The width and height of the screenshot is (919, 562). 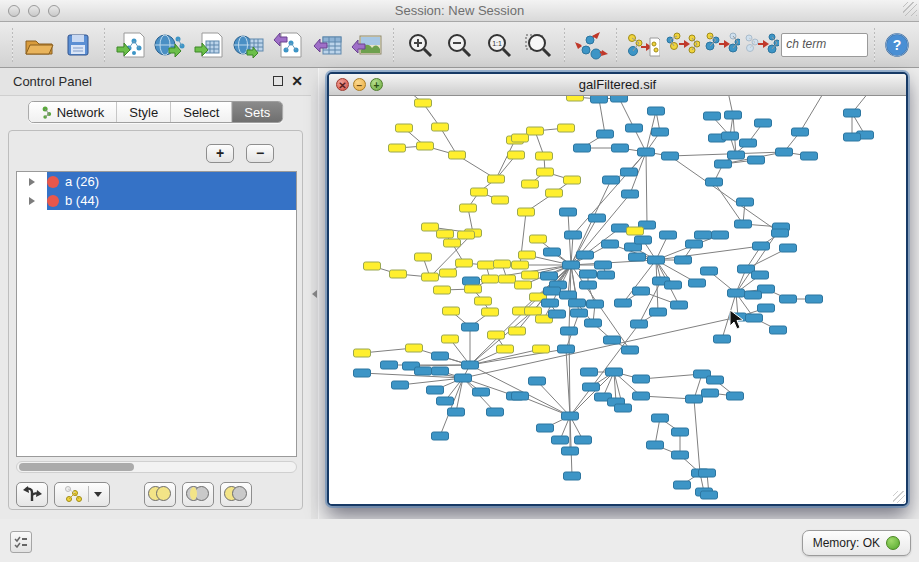 I want to click on open-session-button, so click(x=38, y=45).